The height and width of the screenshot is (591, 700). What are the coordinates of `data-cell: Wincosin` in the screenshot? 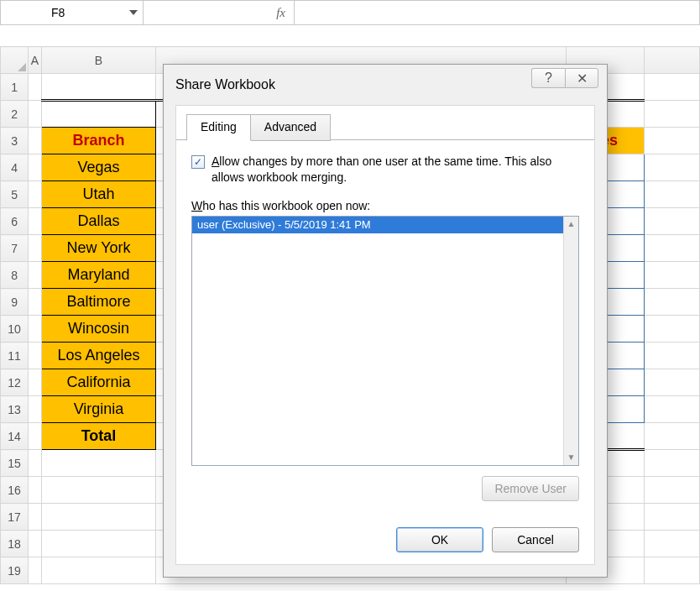 It's located at (98, 329).